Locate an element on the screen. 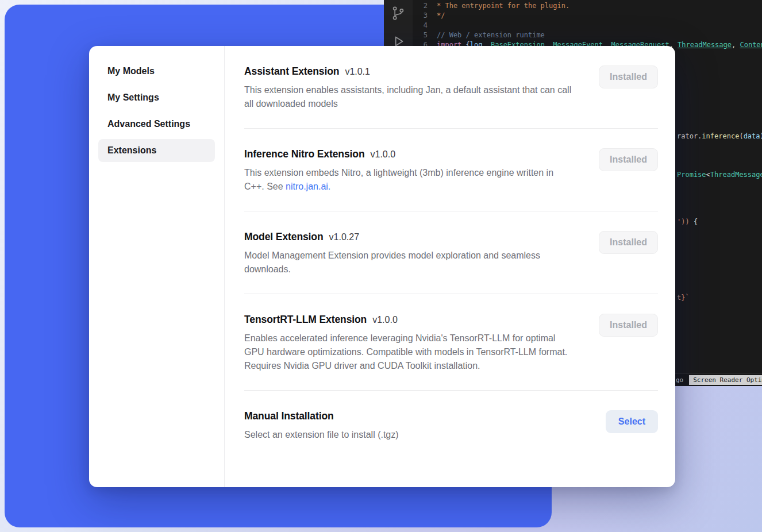 This screenshot has width=762, height=532. line-number: 2 is located at coordinates (420, 6).